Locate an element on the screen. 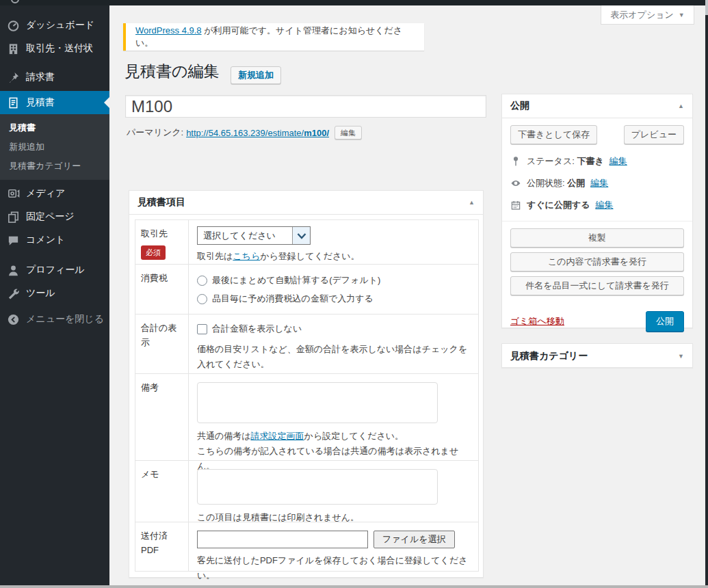 The height and width of the screenshot is (588, 708). memo-label: メモ is located at coordinates (150, 475).